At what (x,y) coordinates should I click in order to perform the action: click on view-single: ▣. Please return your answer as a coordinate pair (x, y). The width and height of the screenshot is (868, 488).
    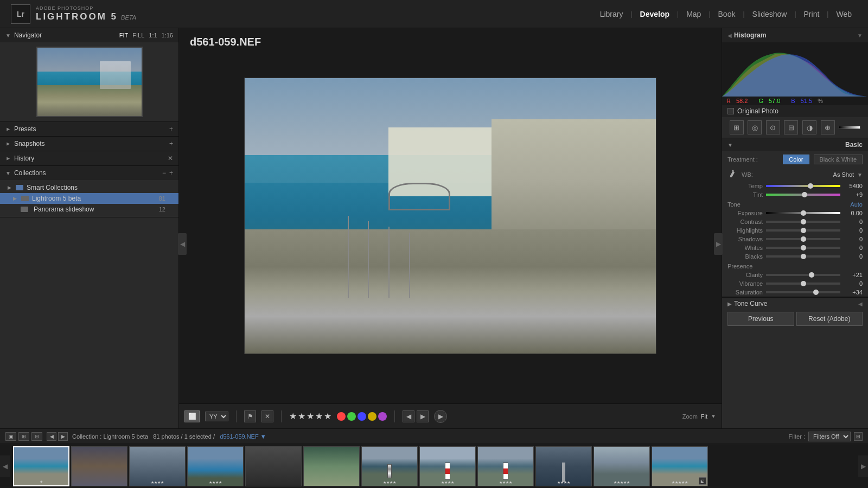
    Looking at the image, I should click on (11, 436).